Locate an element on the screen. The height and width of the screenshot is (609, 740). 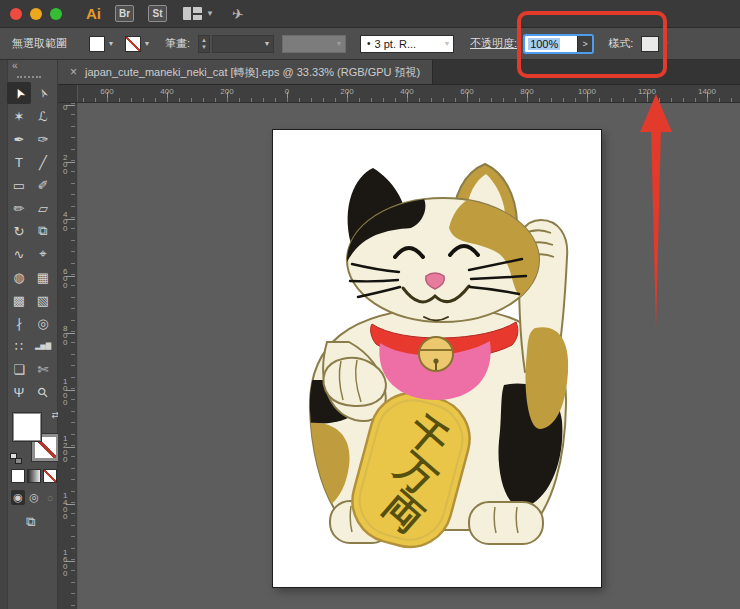
ruler-origin-corner is located at coordinates (68, 94).